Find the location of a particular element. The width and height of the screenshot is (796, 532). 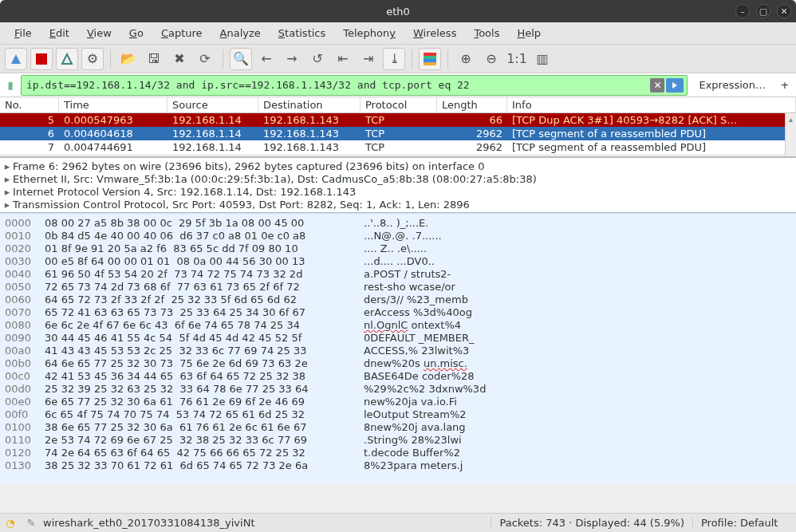

packet-list-body: 50.000547963192.168.1.14192.168.1.143TCP… is located at coordinates (398, 135).